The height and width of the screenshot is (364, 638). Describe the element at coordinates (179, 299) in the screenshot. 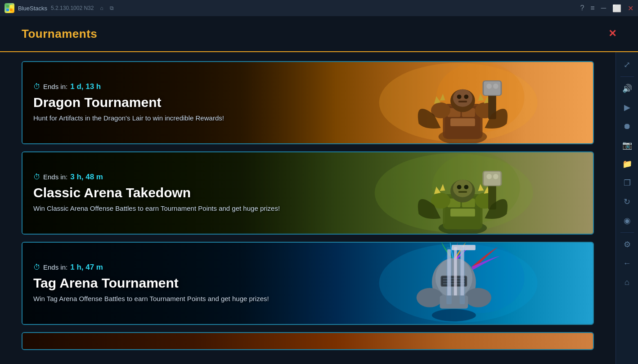

I see `card-desc-tag: Win Tag Arena Offense Battles to earn To…` at that location.